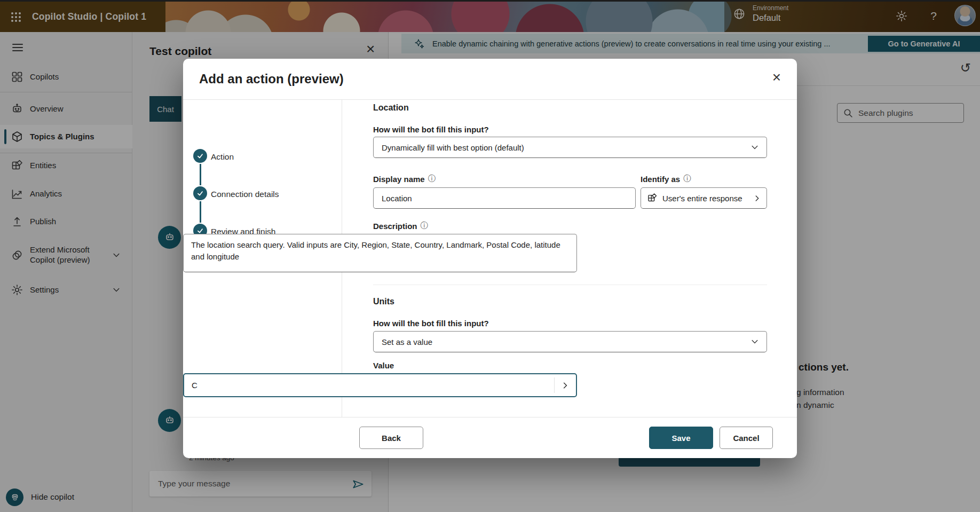 The height and width of the screenshot is (512, 980). I want to click on cancel-button: Cancel, so click(746, 438).